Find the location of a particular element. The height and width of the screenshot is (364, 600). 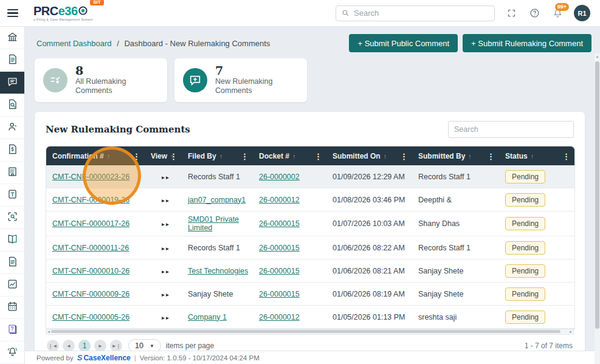

scroll-right-icon: ► is located at coordinates (571, 332).